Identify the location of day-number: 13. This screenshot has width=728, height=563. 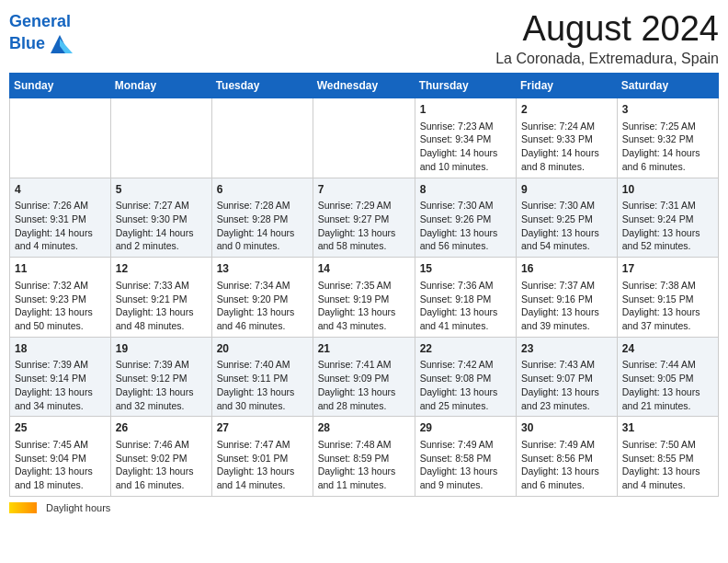
(263, 269).